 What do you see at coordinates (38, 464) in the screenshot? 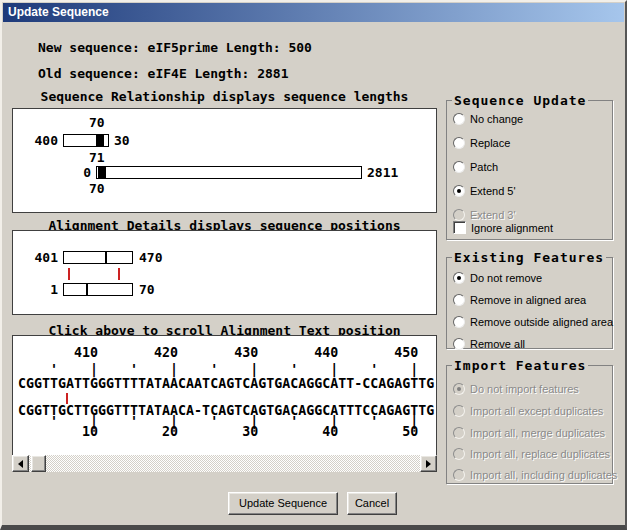
I see `scrollbar-thumb` at bounding box center [38, 464].